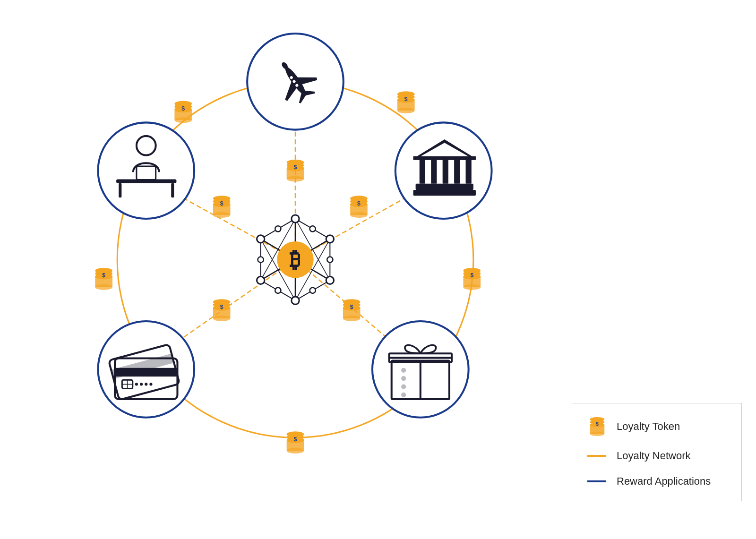  I want to click on legend-token-label: Loyalty Token, so click(648, 427).